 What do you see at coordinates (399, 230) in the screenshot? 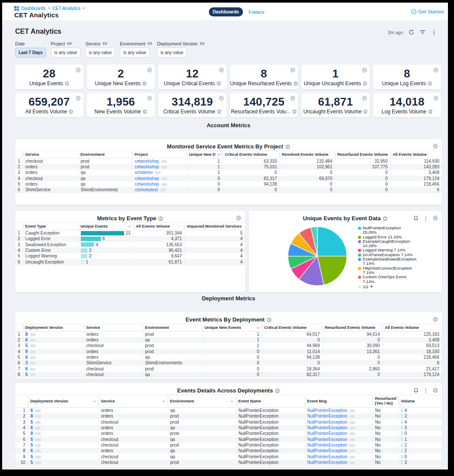
I see `legend-item: NullPointerException 25.00%` at bounding box center [399, 230].